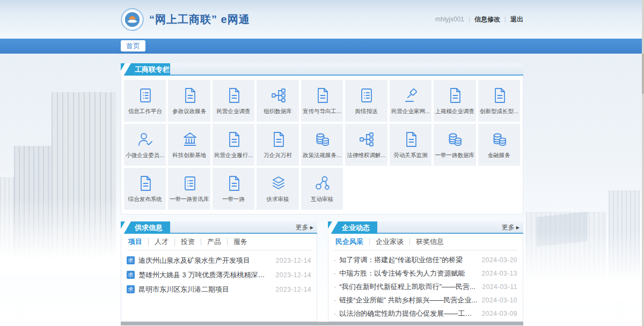 This screenshot has width=644, height=326. What do you see at coordinates (219, 290) in the screenshot?
I see `list-item: 求 昆明市东川区东川港二期项目 2023-12-14` at bounding box center [219, 290].